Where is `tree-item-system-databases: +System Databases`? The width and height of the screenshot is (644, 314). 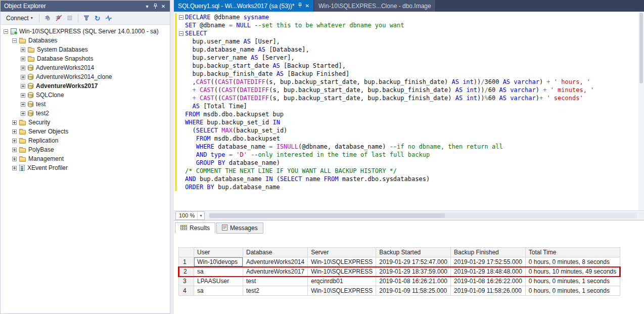 tree-item-system-databases: +System Databases is located at coordinates (85, 50).